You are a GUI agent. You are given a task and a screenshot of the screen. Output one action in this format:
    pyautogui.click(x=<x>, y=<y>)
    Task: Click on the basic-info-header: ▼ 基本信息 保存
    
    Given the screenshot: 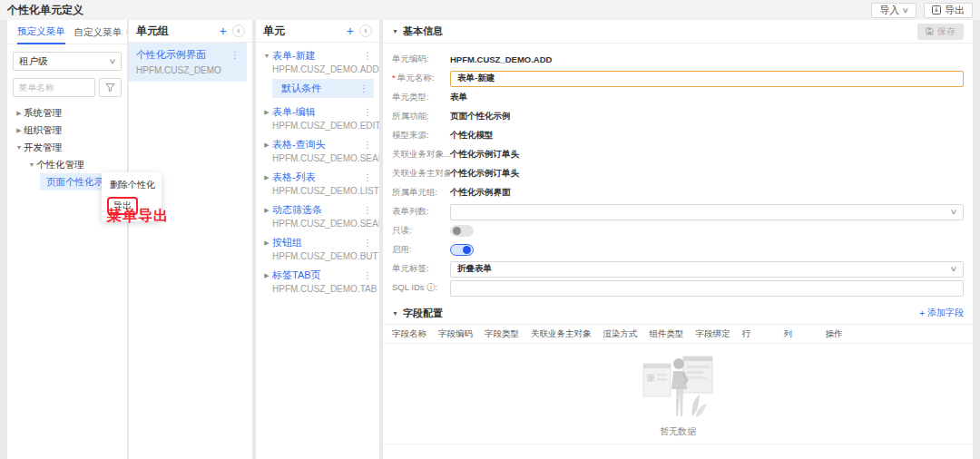 What is the action you would take?
    pyautogui.click(x=678, y=32)
    